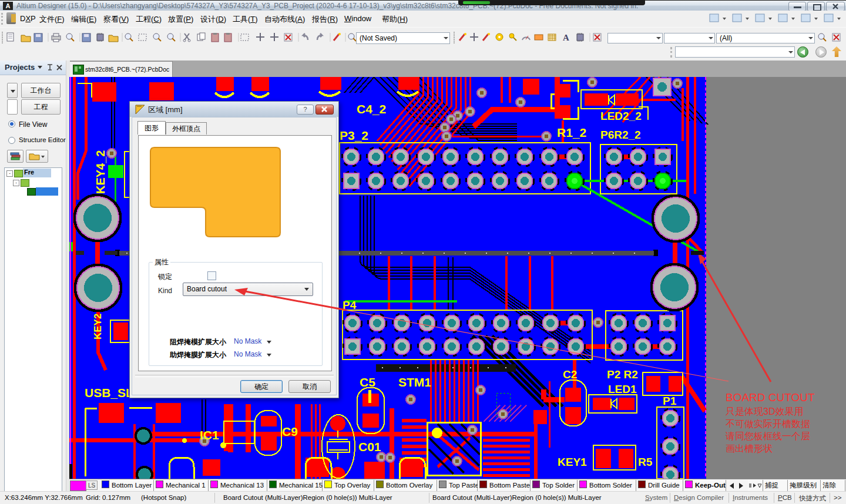  I want to click on svg-text: P6R2_2, so click(620, 135).